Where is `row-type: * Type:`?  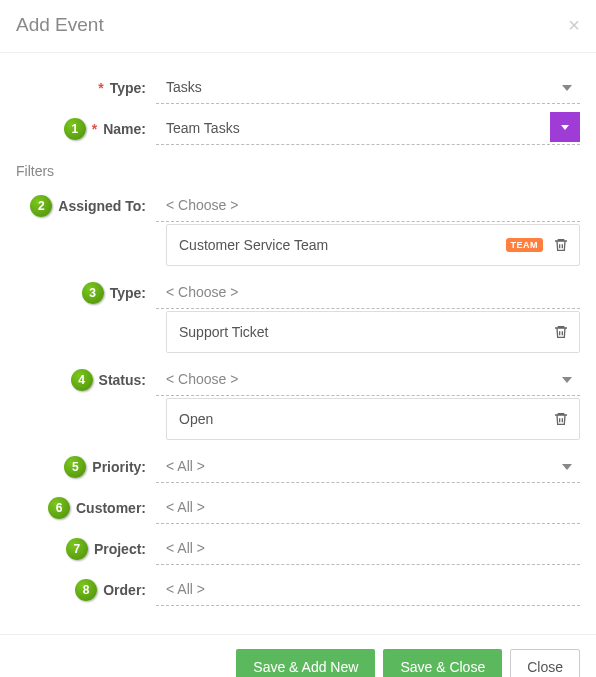
row-type: * Type: is located at coordinates (298, 88).